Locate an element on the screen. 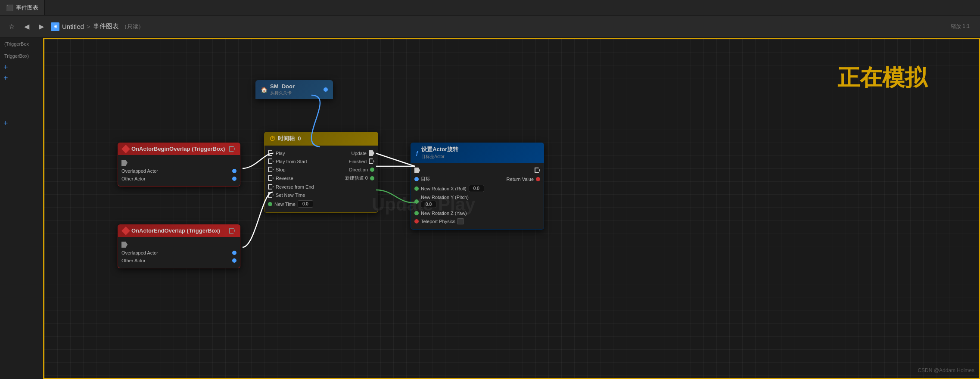  pin-other-actor-begin: Other Actor is located at coordinates (179, 179).